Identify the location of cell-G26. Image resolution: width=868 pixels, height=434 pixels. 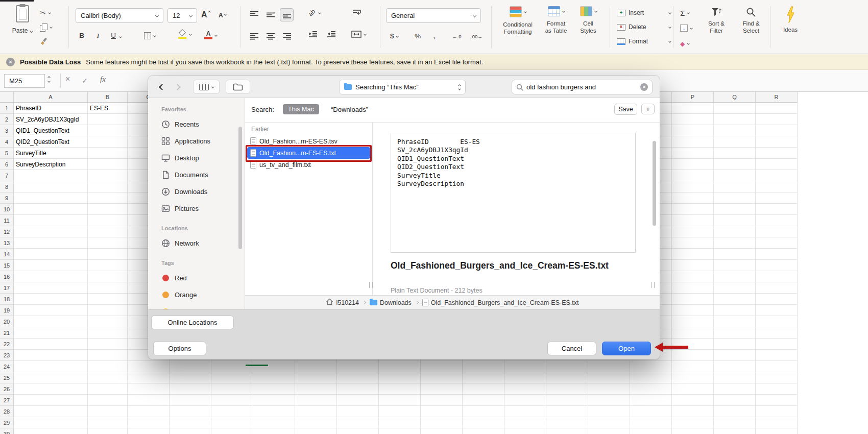
(316, 389).